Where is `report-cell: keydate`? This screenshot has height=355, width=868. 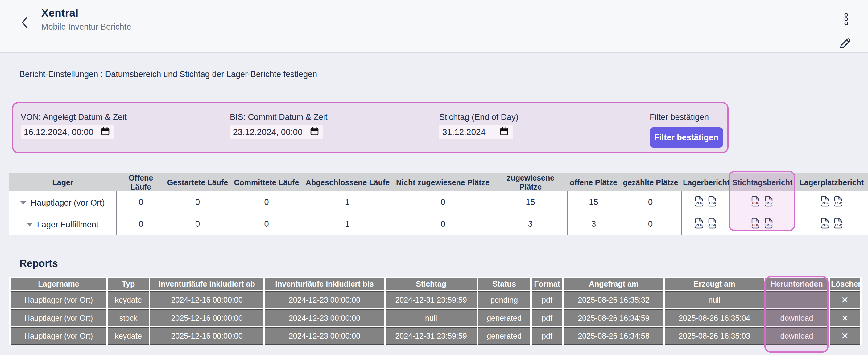 report-cell: keydate is located at coordinates (128, 299).